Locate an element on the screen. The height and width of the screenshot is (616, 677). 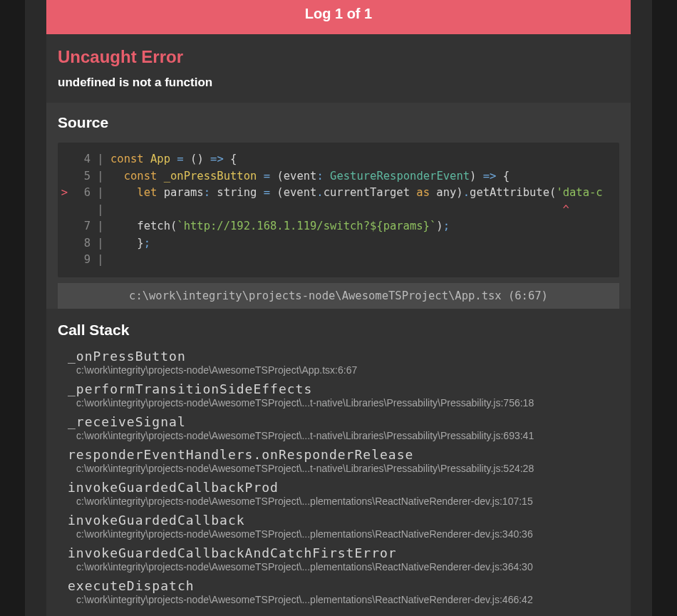
stack-frame: executeDispatchc:\work\integrity\project… is located at coordinates (338, 592).